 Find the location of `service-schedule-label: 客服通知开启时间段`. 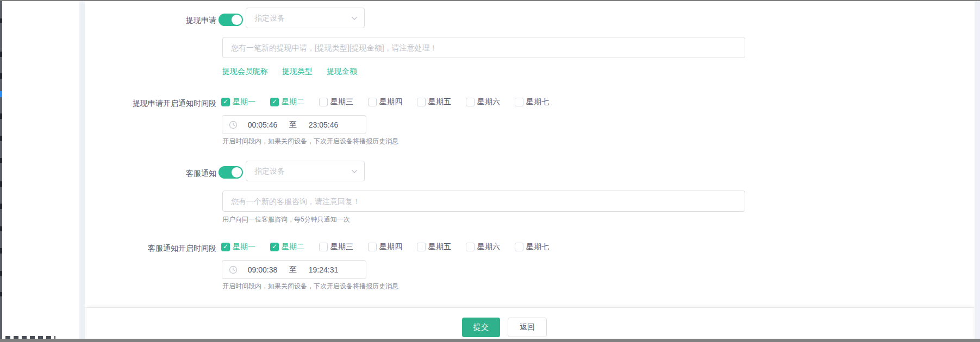

service-schedule-label: 客服通知开启时间段 is located at coordinates (149, 248).